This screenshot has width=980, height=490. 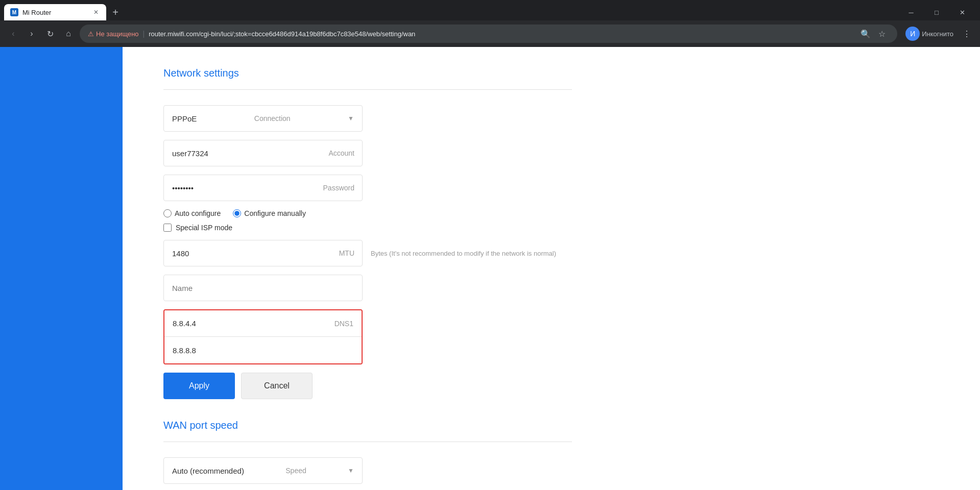 What do you see at coordinates (368, 386) in the screenshot?
I see `button-row: Apply Cancel` at bounding box center [368, 386].